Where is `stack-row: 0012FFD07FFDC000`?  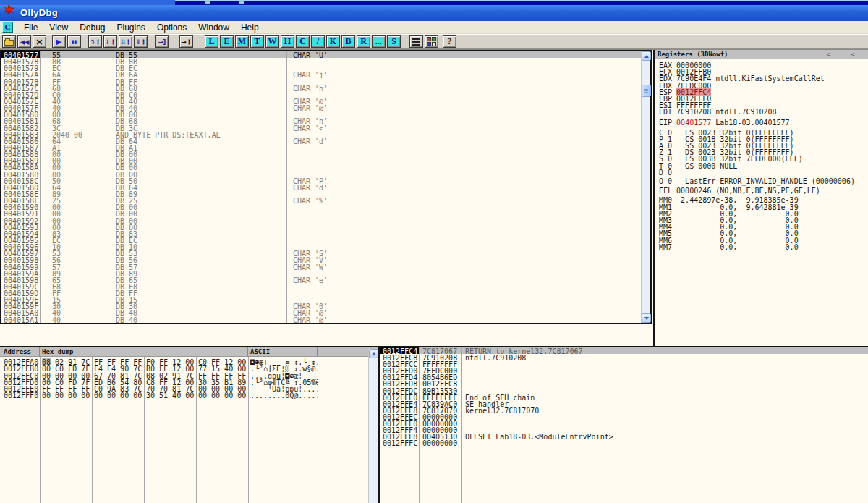
stack-row: 0012FFD07FFDC000 is located at coordinates (624, 371).